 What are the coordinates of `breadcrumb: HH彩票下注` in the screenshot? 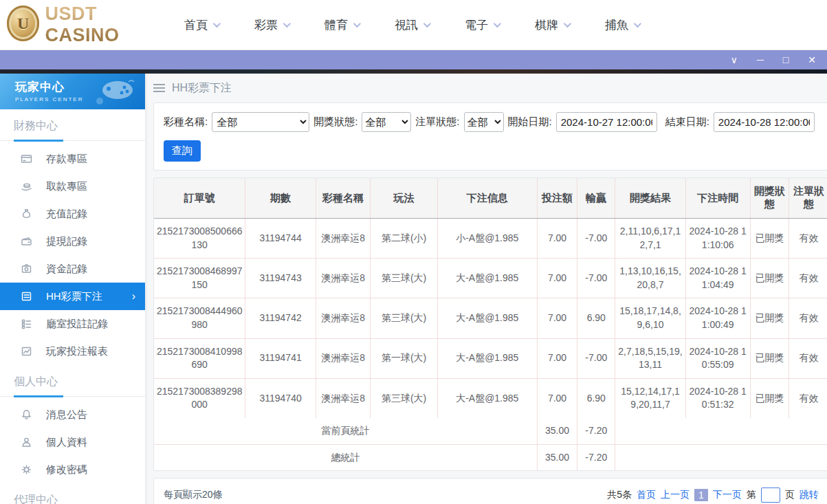 It's located at (490, 88).